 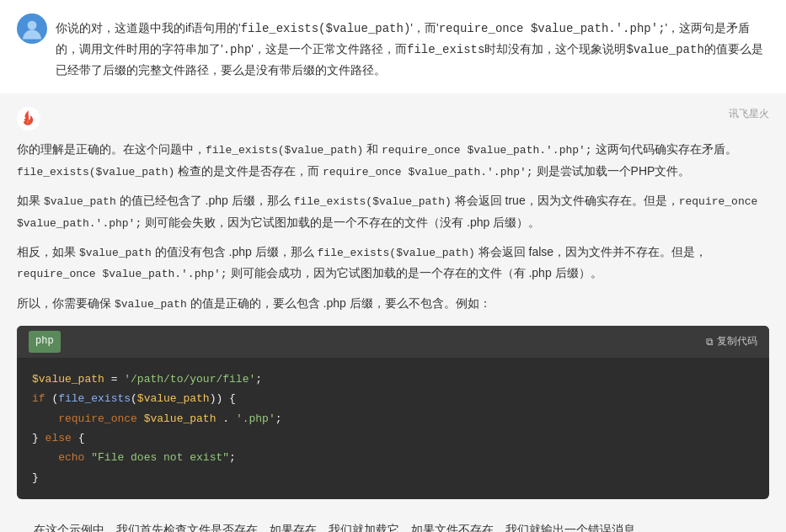 What do you see at coordinates (393, 522) in the screenshot?
I see `ai-footer-text: 在这个示例中，我们首先检查文件是否存在，如果存在，我们就加载它。如果文件不存在，…` at bounding box center [393, 522].